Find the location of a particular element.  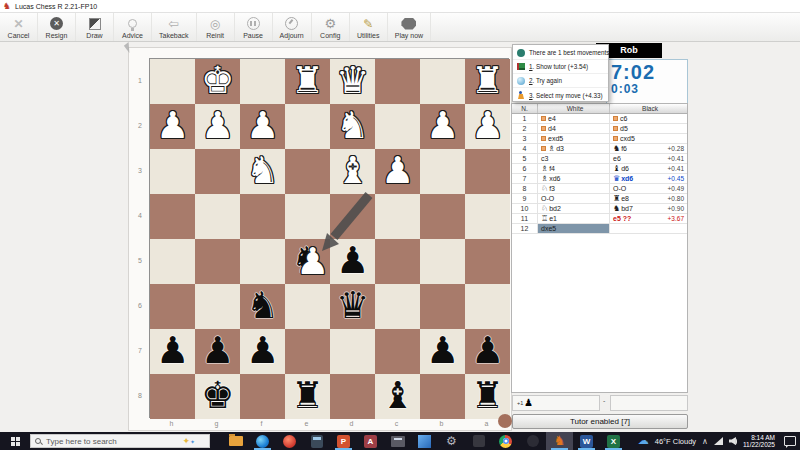

move-row-5: 5c3e6+0.41 is located at coordinates (600, 159).